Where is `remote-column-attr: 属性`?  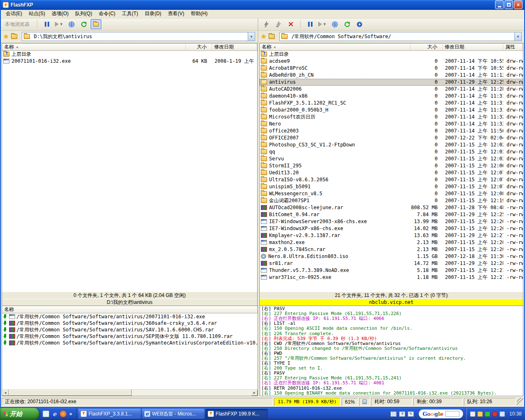
remote-column-attr: 属性 is located at coordinates (513, 47).